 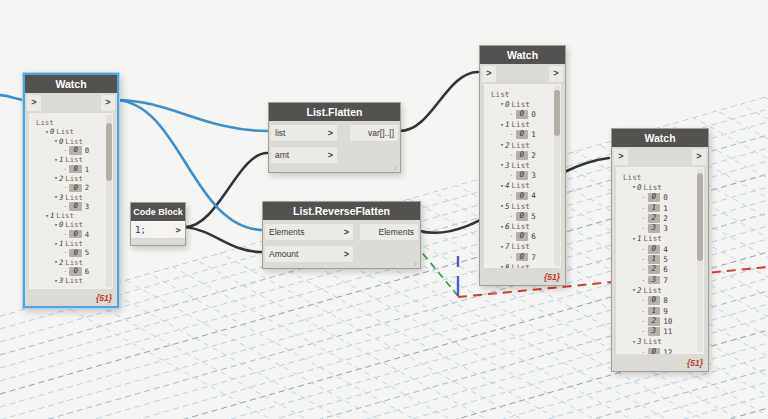 What do you see at coordinates (662, 331) in the screenshot?
I see `watch-tree-row: ▾·3311` at bounding box center [662, 331].